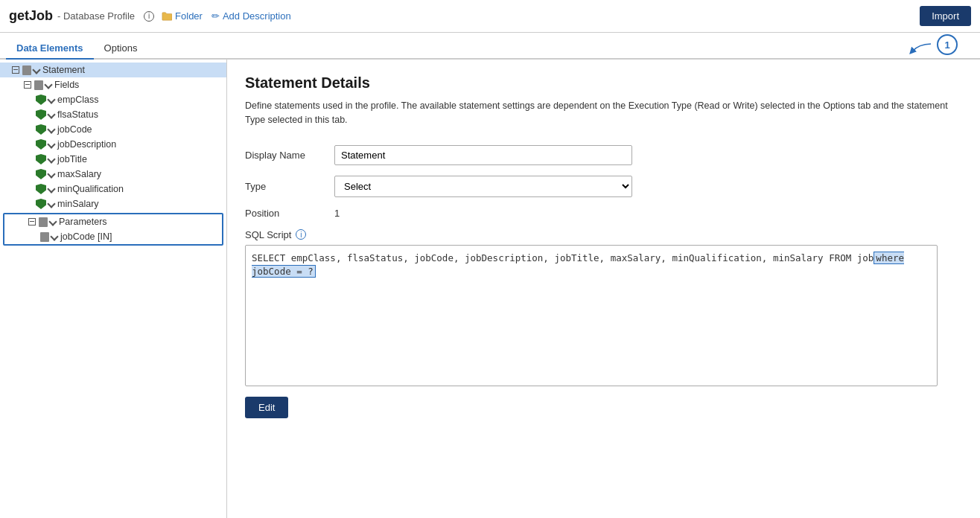 The image size is (980, 518). Describe the element at coordinates (78, 100) in the screenshot. I see `field-label: empClass` at that location.